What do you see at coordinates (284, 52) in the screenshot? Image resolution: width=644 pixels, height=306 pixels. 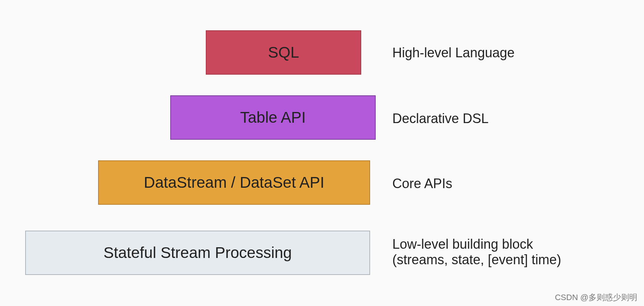 I see `layer-sql: SQL` at bounding box center [284, 52].